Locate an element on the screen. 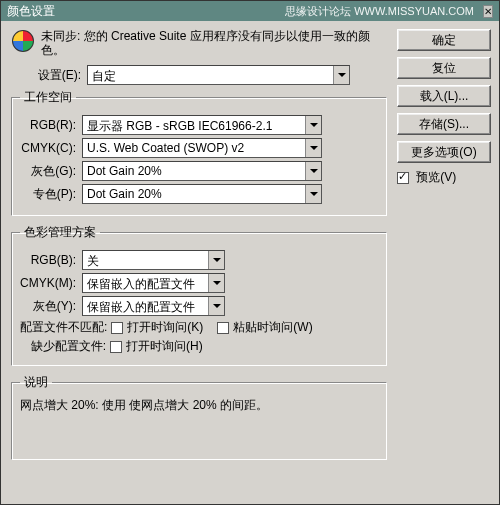  description-group: 说明 网点增大 20%: 使用 使网点增大 20% 的间距。 is located at coordinates (199, 417).